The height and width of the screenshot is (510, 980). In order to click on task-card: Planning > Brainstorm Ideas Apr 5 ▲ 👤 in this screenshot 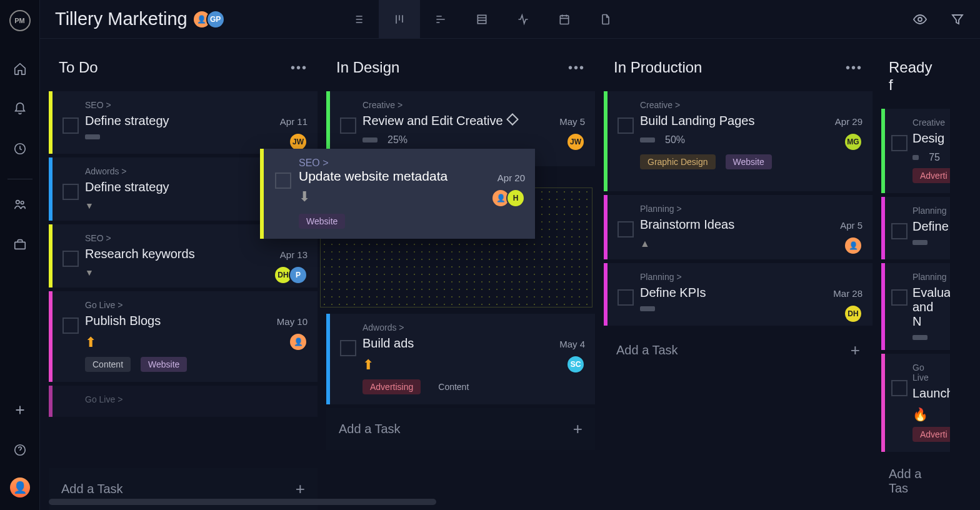, I will do `click(738, 228)`.